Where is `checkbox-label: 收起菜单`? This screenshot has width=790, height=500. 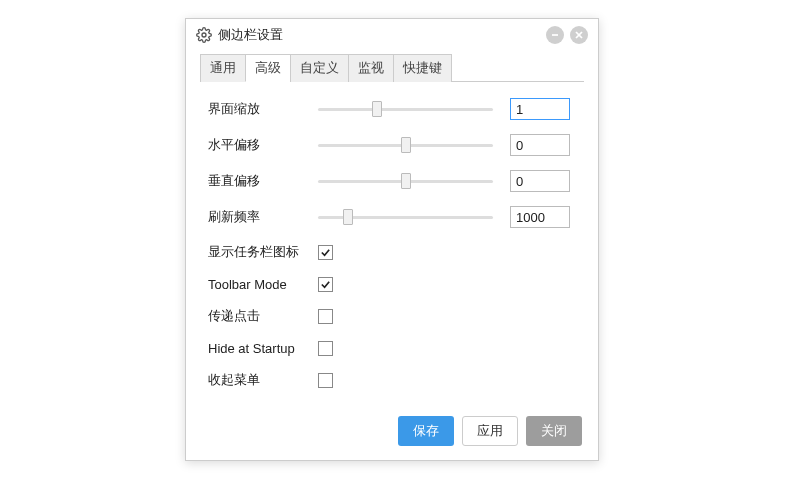 checkbox-label: 收起菜单 is located at coordinates (263, 380).